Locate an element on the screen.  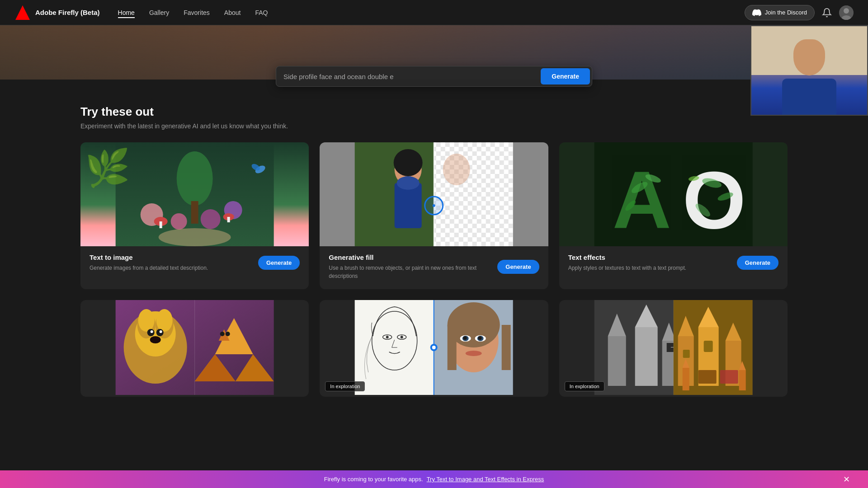
card-sketch-to-image: In exploration is located at coordinates (434, 348).